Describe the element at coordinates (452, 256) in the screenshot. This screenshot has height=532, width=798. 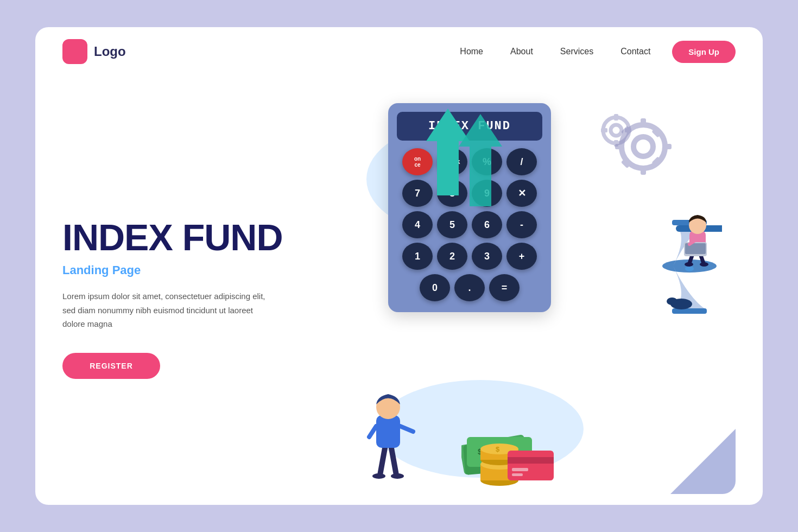
I see `calc-2: 2` at that location.